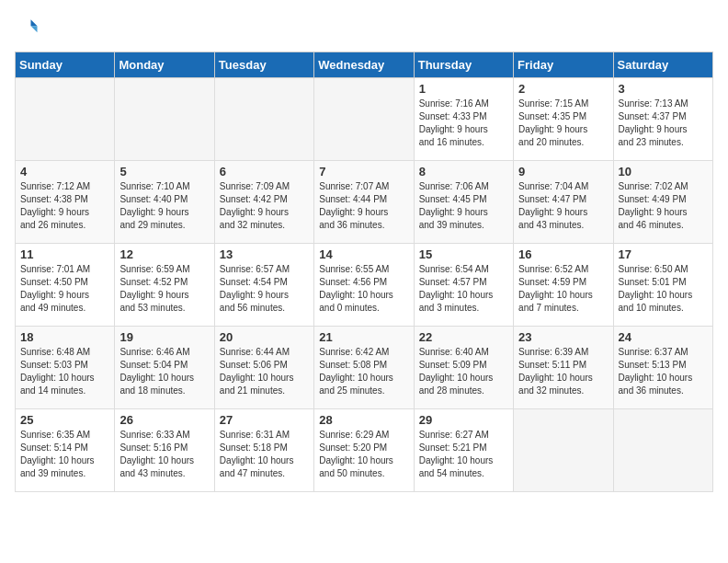  Describe the element at coordinates (463, 285) in the screenshot. I see `calendar-cell: 15Sunrise: 6:54 AM Sunset: 4:57 PM Dayli…` at that location.